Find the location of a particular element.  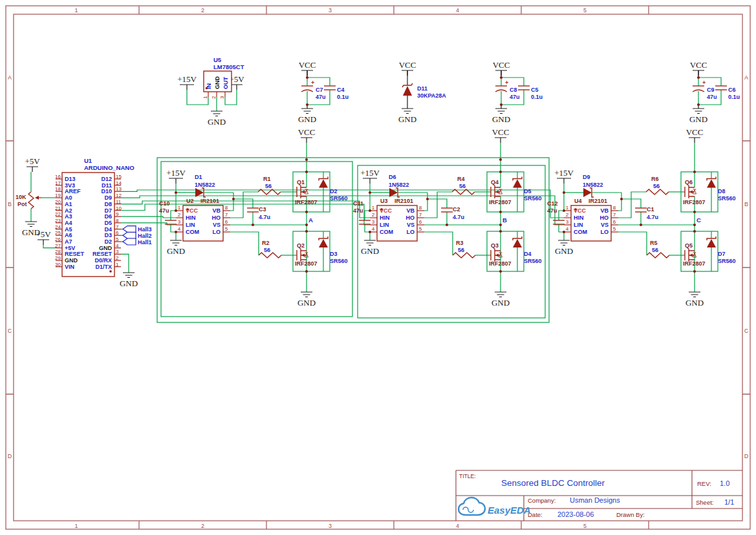

hall-flag-label: Hall3 is located at coordinates (145, 229).